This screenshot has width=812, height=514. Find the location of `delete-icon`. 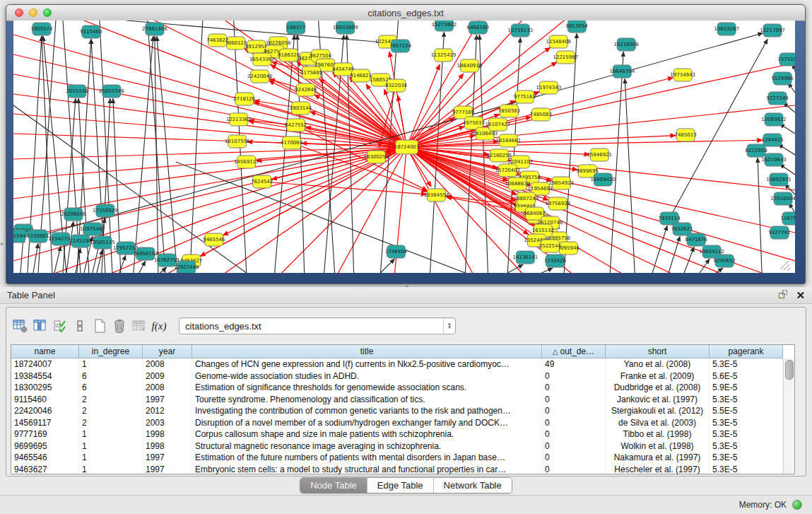

delete-icon is located at coordinates (119, 326).